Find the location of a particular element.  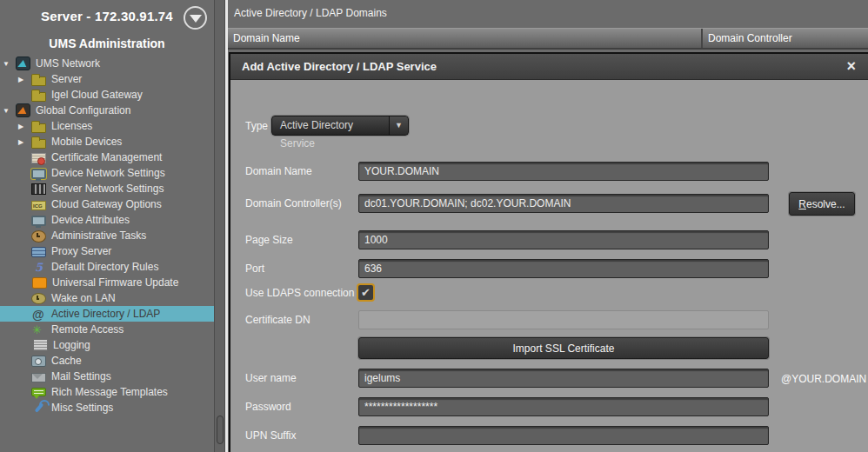

sidebar-item-label: Logging is located at coordinates (71, 345).